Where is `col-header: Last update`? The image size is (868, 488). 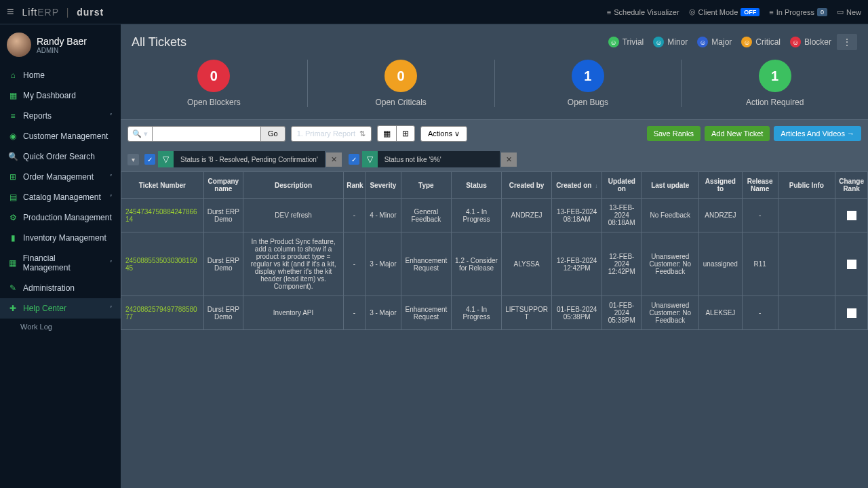
col-header: Last update is located at coordinates (670, 186).